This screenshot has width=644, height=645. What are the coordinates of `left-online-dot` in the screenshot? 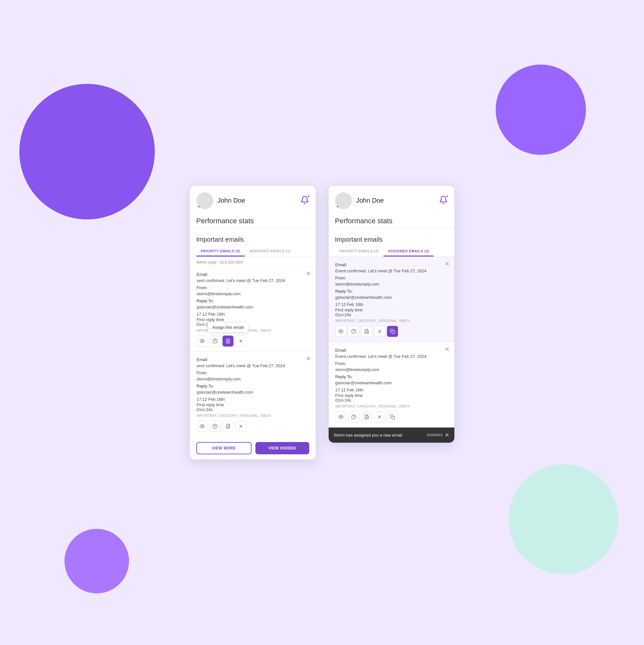 It's located at (199, 206).